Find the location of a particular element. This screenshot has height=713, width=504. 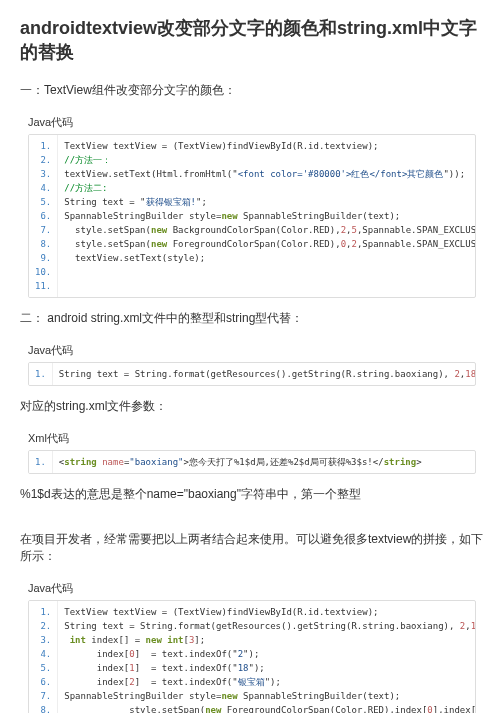

gutter: 1.2.3.4.5.6.7.8.9.10.11.12.13. is located at coordinates (44, 657).